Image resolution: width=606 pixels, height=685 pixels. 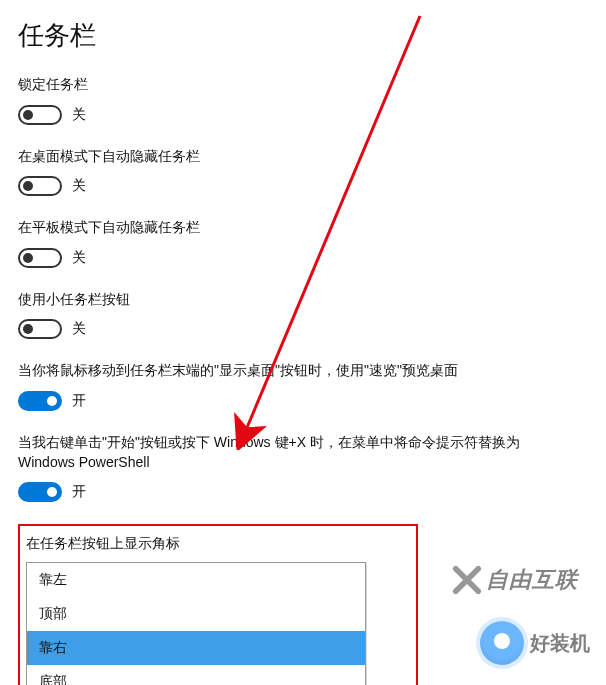 I want to click on toggle-peek-desktop, so click(x=40, y=401).